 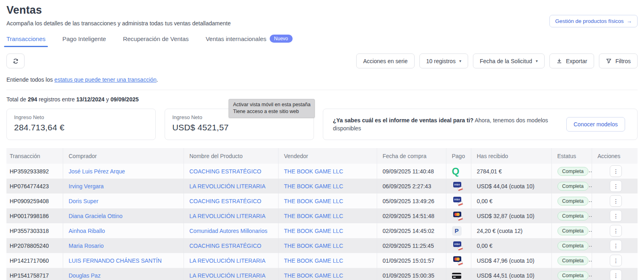 I want to click on table-row: HP1541758717Douglas PazLA REVOLUCIÓN LIT…, so click(x=322, y=274).